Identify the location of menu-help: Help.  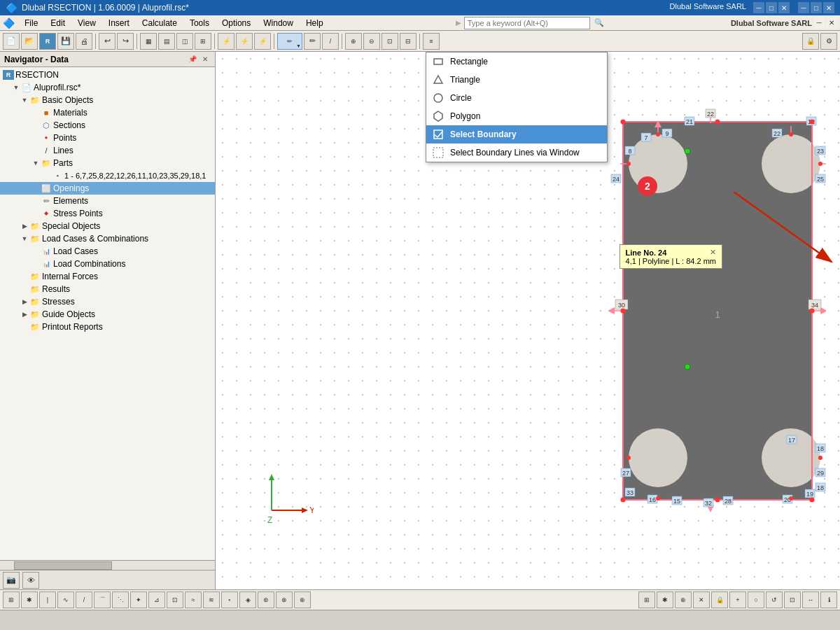
(315, 23).